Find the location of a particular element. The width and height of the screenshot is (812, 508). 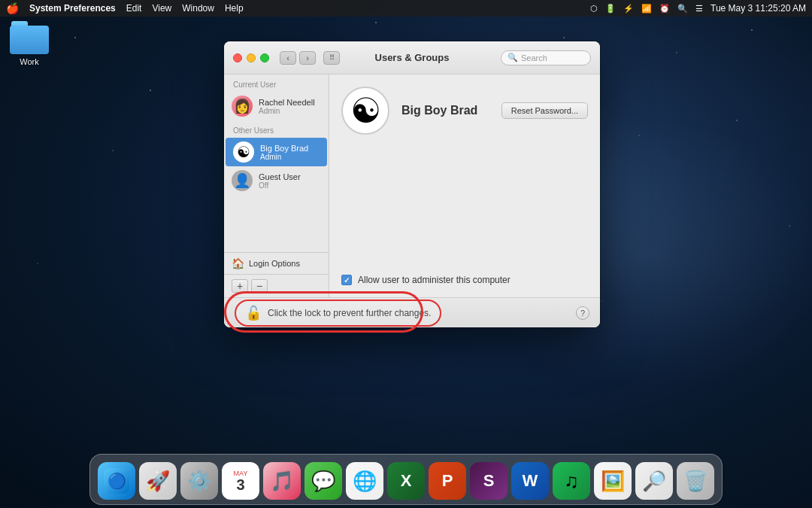

login-options-item: 🏠 Login Options is located at coordinates (277, 263).